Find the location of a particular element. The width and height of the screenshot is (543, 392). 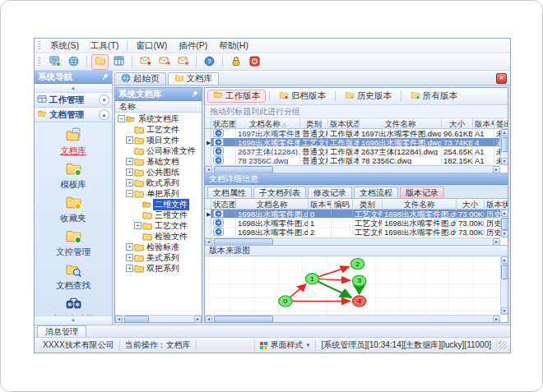

table-row: 1698出水嘴零件图.dwg2工艺文件1698出水嘴零件图.dwg73.00KB… is located at coordinates (356, 232).